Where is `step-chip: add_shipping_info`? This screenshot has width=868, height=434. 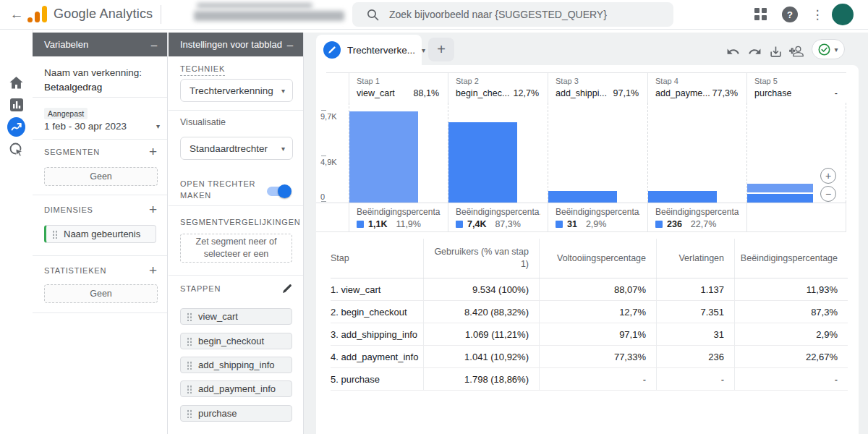 step-chip: add_shipping_info is located at coordinates (236, 365).